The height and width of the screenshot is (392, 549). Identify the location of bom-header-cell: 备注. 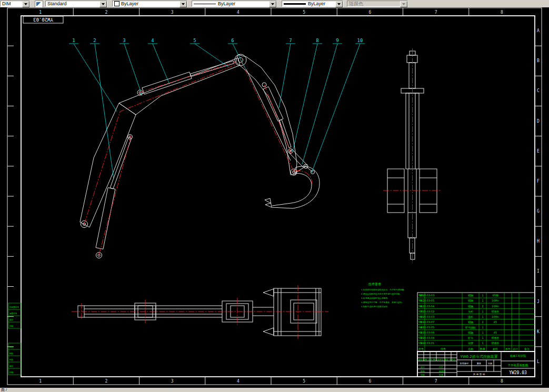
(527, 349).